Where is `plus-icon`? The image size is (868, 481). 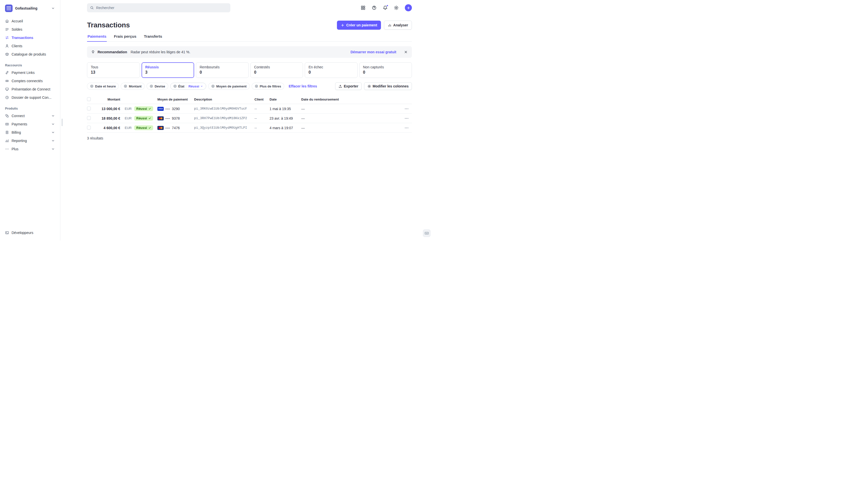 plus-icon is located at coordinates (342, 25).